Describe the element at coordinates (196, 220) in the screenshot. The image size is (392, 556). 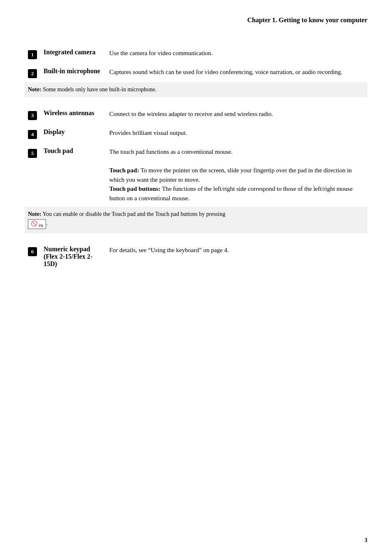
I see `note-text-5: Note: You can enable or disable the Touc…` at that location.